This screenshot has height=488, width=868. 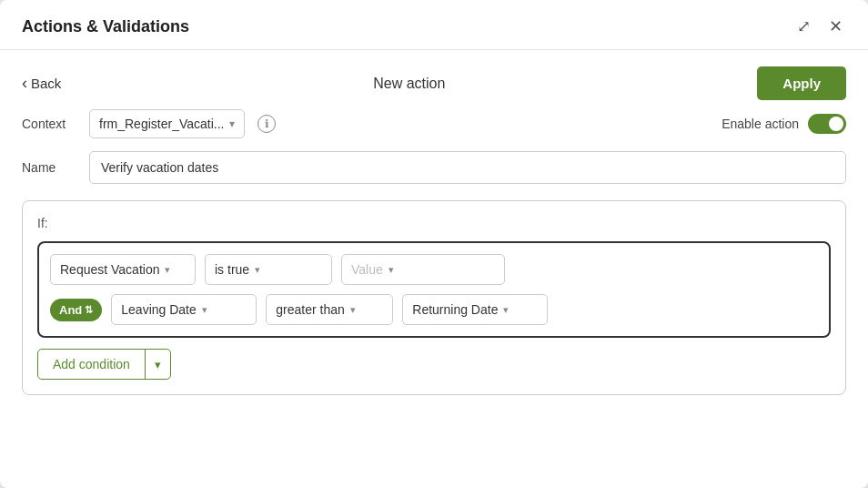 I want to click on enable-action-row: Enable action, so click(x=784, y=124).